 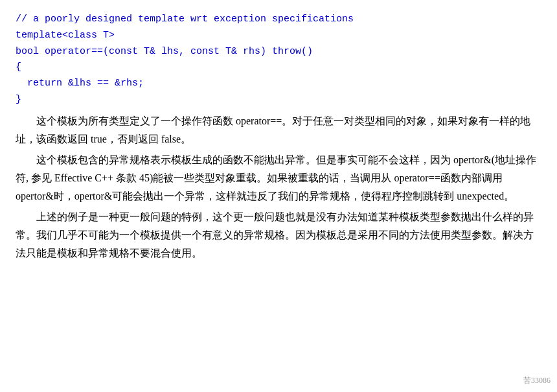 I want to click on paragraph-3: 上述的例子是一种更一般问题的特例，这个更一般问题也就是没有办法知道某种模板类型参…, so click(x=278, y=235).